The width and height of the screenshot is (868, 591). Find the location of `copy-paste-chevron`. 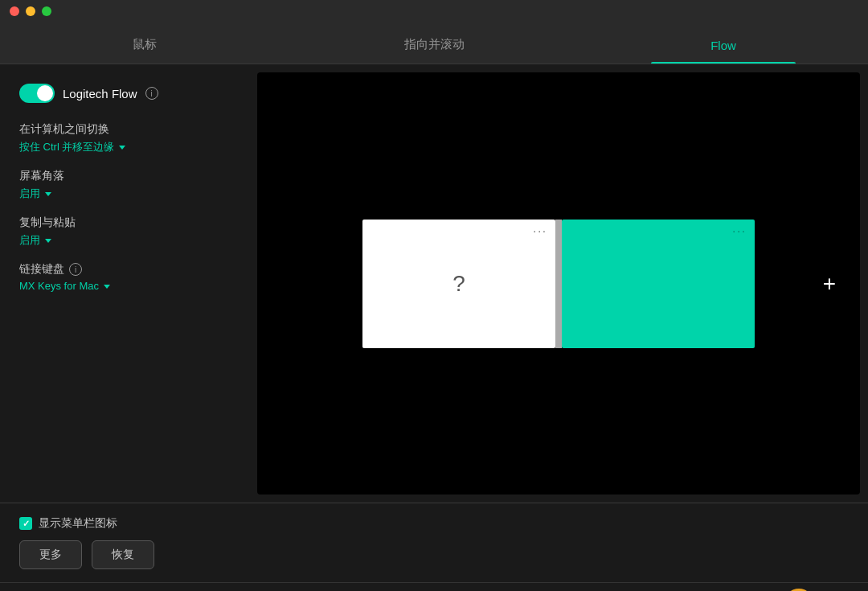

copy-paste-chevron is located at coordinates (48, 241).